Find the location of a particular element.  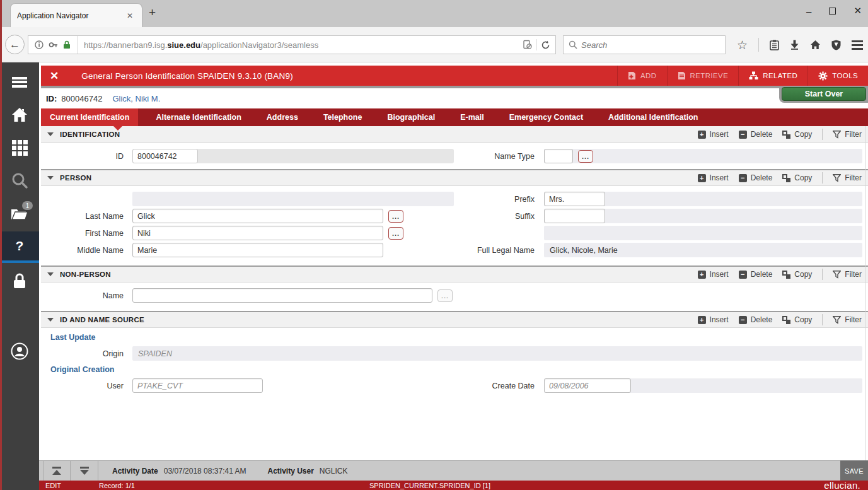

section-header-non-person: NON-PERSON +Insert −Delete Copy Filter is located at coordinates (454, 274).